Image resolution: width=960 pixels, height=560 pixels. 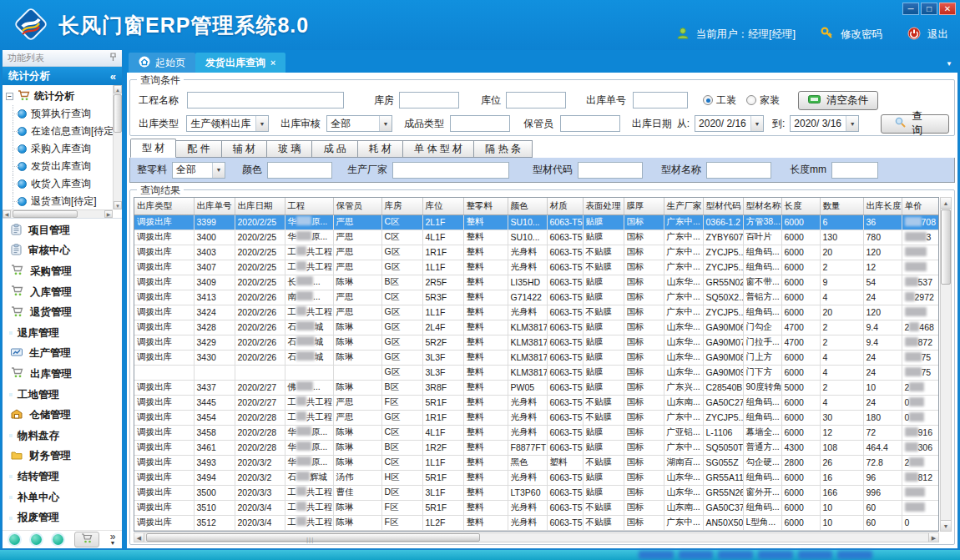 I want to click on table-row: 调拨出库34542020/2/28工共工程严思G区1R1F整料光身料6063-T…, so click(x=537, y=417).